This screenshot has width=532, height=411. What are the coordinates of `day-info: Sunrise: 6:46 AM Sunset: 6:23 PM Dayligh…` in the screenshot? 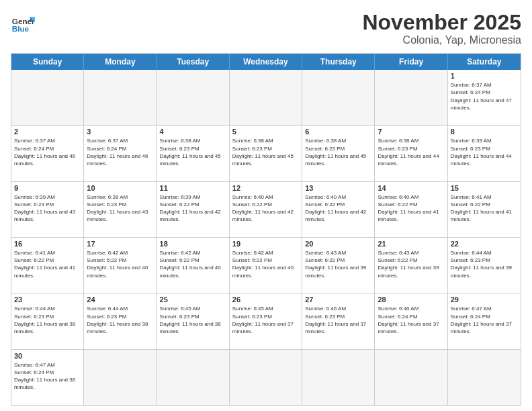 It's located at (339, 320).